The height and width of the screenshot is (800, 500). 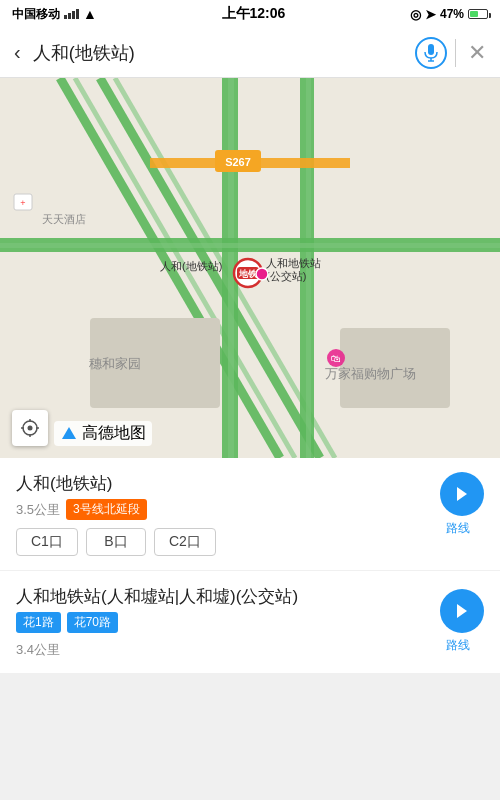 What do you see at coordinates (224, 510) in the screenshot?
I see `result-meta-1: 3.5公里 3号线北延段` at bounding box center [224, 510].